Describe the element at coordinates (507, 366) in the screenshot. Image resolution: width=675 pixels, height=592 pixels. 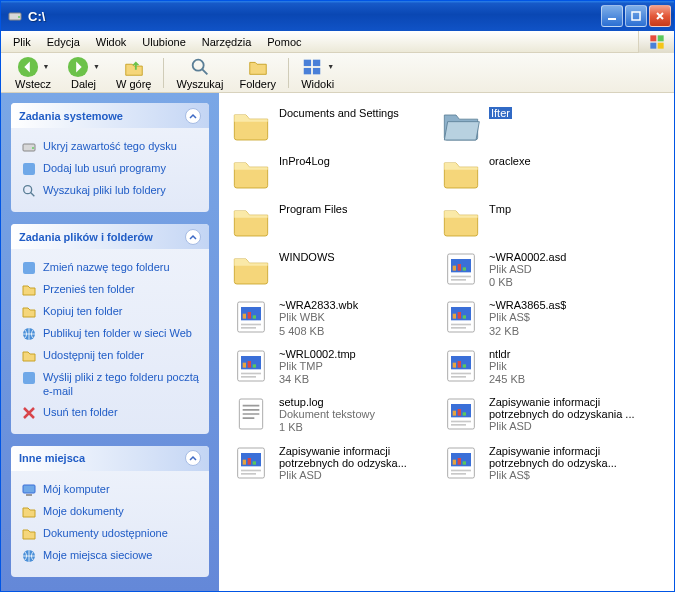
I see `item-type: Plik` at that location.